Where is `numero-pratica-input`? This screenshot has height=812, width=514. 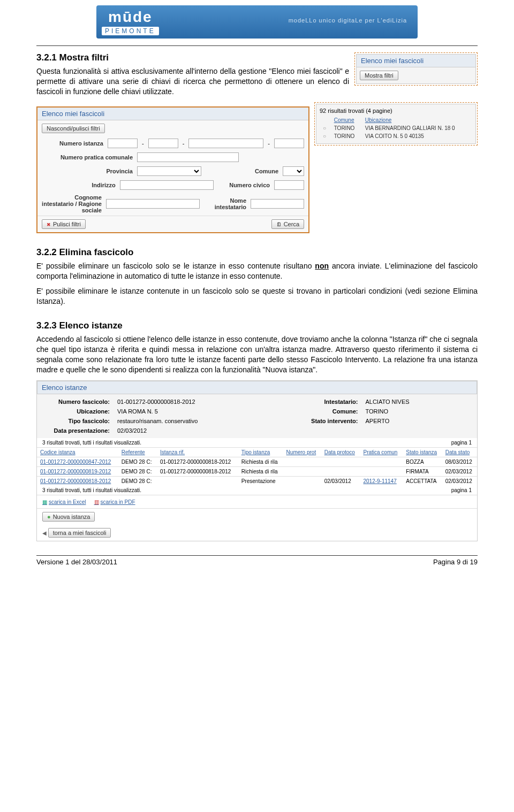 numero-pratica-input is located at coordinates (188, 157).